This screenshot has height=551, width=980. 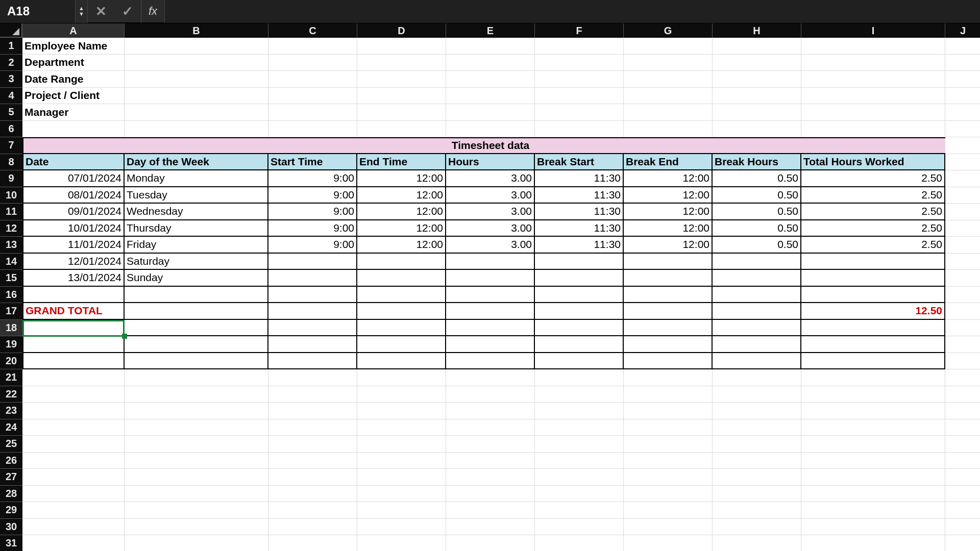 What do you see at coordinates (197, 196) in the screenshot?
I see `cell: Tuesday` at bounding box center [197, 196].